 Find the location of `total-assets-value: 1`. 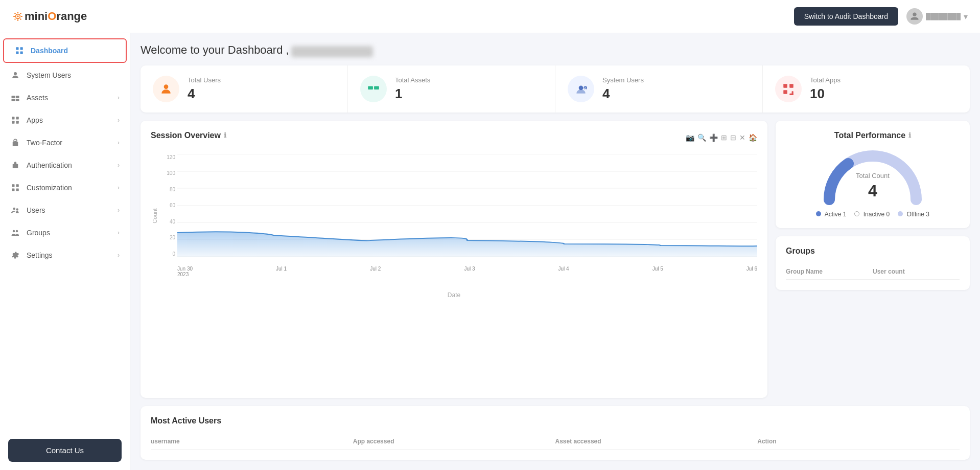

total-assets-value: 1 is located at coordinates (413, 94).